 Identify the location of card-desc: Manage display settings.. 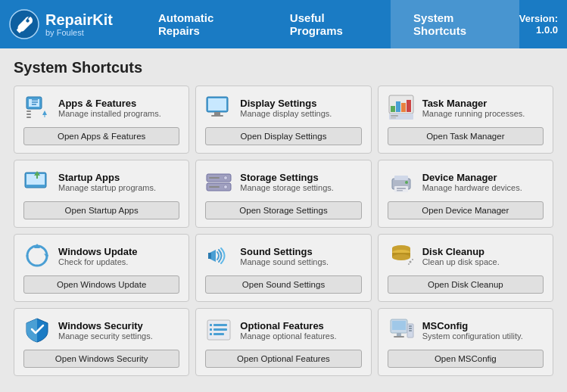
(286, 114).